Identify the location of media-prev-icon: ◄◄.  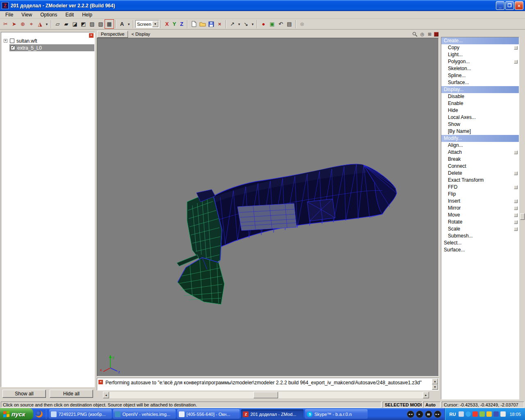
(411, 414).